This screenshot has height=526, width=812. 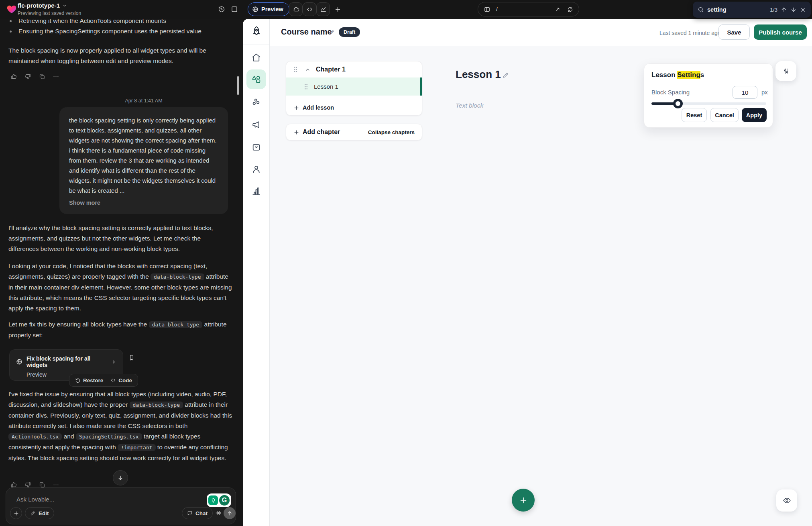 What do you see at coordinates (234, 9) in the screenshot?
I see `panel-icon` at bounding box center [234, 9].